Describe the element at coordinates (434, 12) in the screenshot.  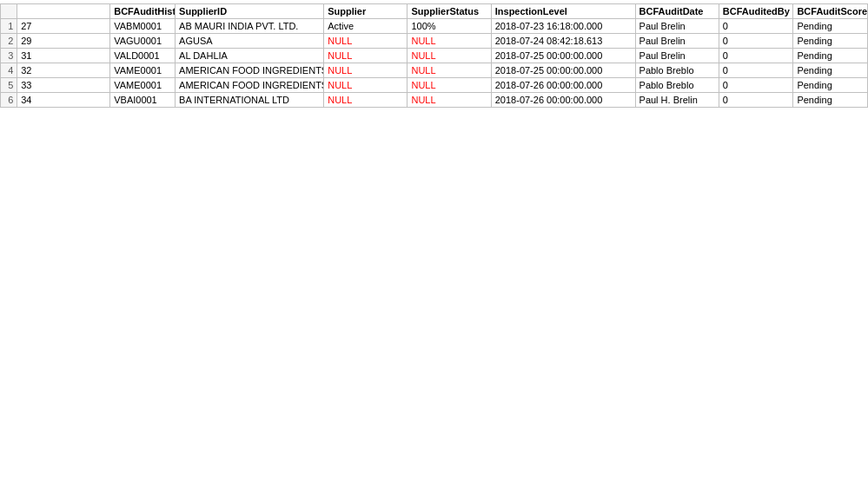
I see `header-row: BCFAuditHistoryID SupplierID Supplier Su…` at that location.